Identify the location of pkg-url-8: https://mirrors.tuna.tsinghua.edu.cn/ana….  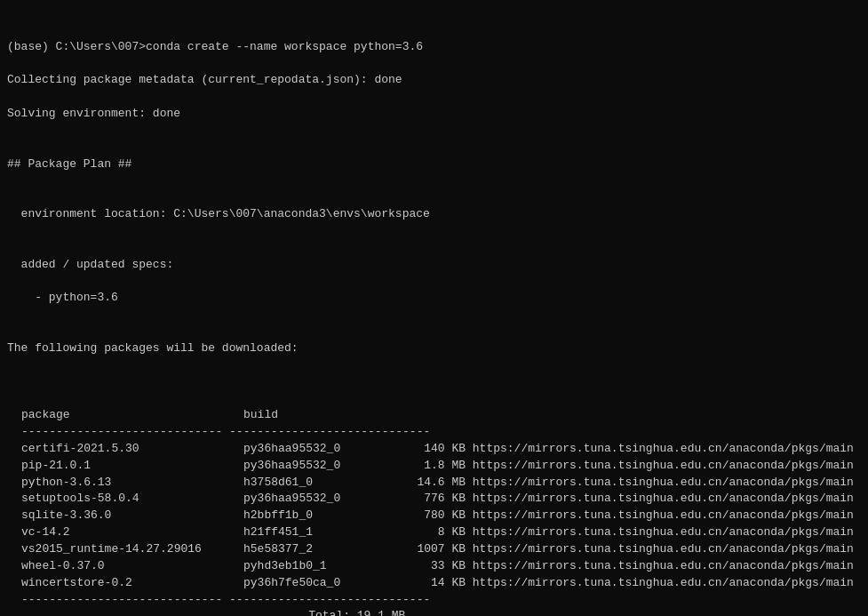
(663, 583).